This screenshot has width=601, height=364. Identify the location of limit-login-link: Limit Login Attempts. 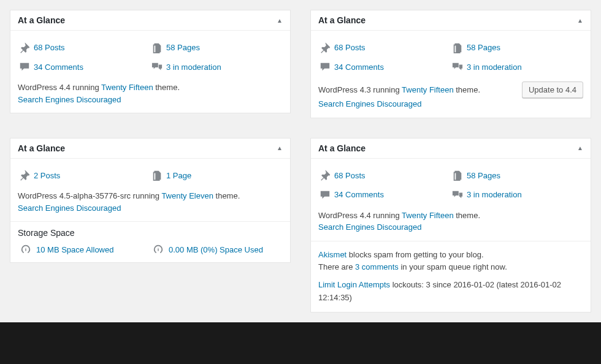
(354, 284).